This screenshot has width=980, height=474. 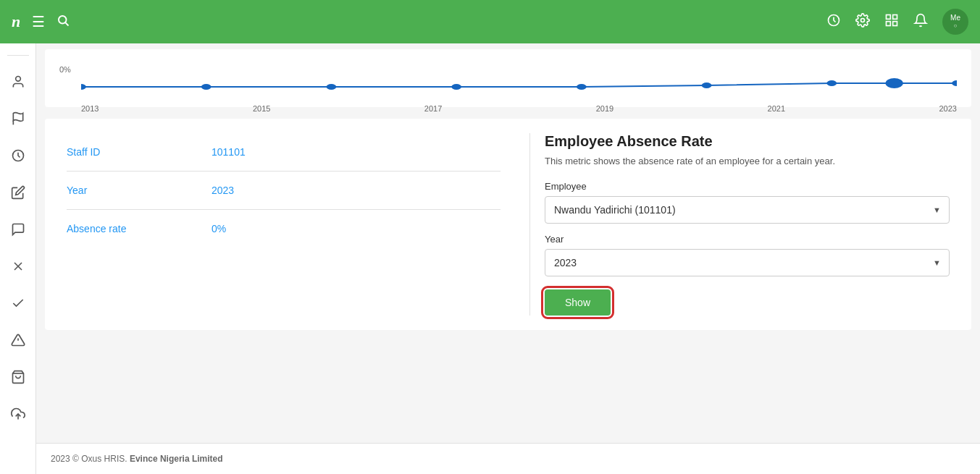 What do you see at coordinates (219, 229) in the screenshot?
I see `absence-rate-value: 0%` at bounding box center [219, 229].